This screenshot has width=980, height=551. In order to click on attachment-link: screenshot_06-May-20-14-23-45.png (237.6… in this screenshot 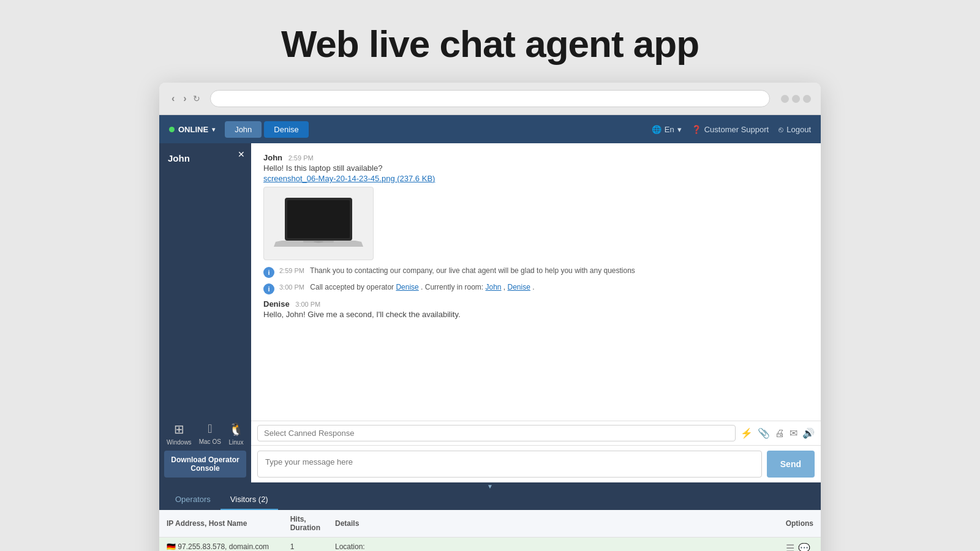, I will do `click(536, 179)`.